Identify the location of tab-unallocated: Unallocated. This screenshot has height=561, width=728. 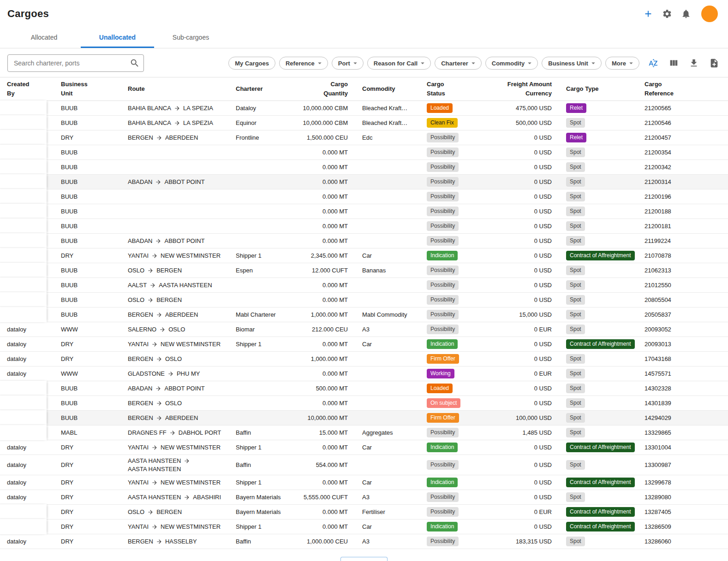
(117, 37).